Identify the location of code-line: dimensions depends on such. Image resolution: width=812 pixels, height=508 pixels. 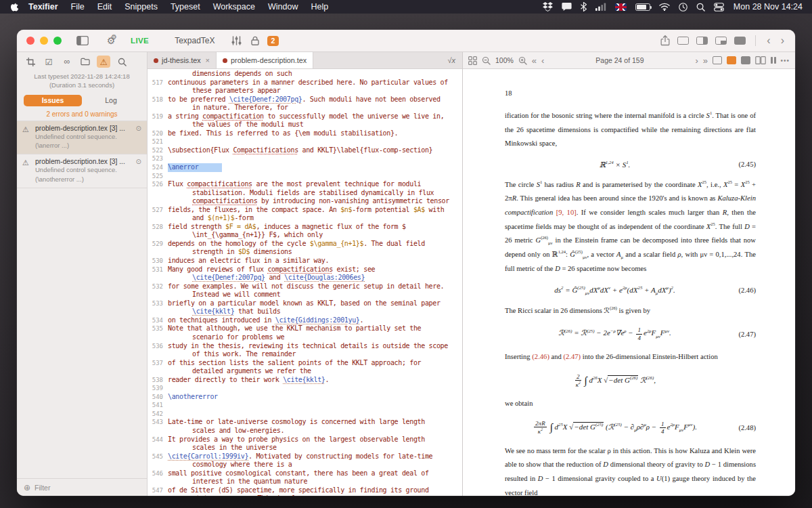
(304, 75).